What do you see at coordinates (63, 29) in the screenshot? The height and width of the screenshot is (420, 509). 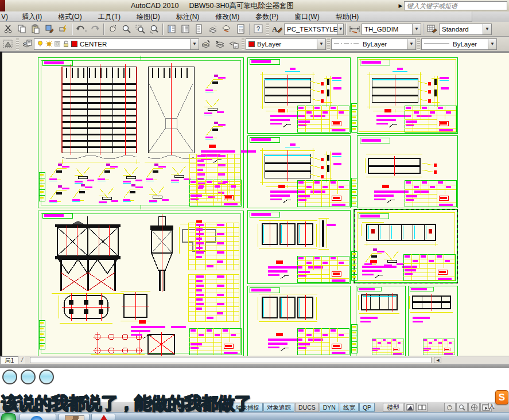 I see `regen-icon` at bounding box center [63, 29].